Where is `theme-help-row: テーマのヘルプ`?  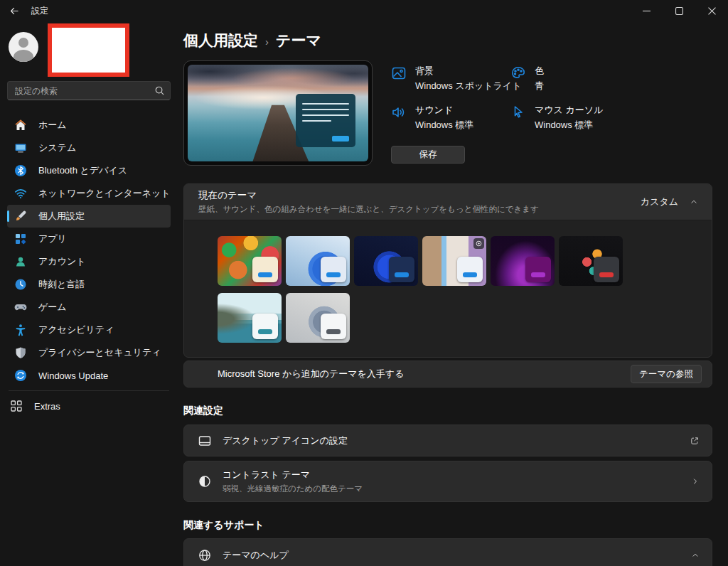
theme-help-row: テーマのヘルプ is located at coordinates (448, 552).